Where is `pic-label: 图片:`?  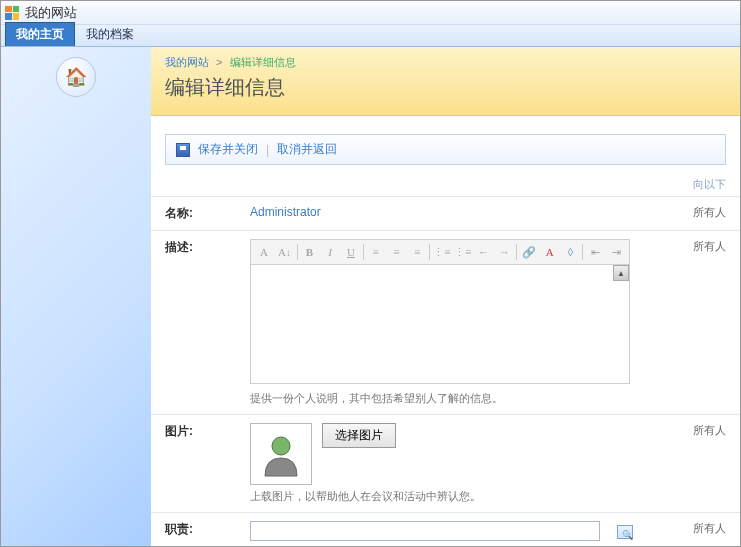 pic-label: 图片: is located at coordinates (208, 432).